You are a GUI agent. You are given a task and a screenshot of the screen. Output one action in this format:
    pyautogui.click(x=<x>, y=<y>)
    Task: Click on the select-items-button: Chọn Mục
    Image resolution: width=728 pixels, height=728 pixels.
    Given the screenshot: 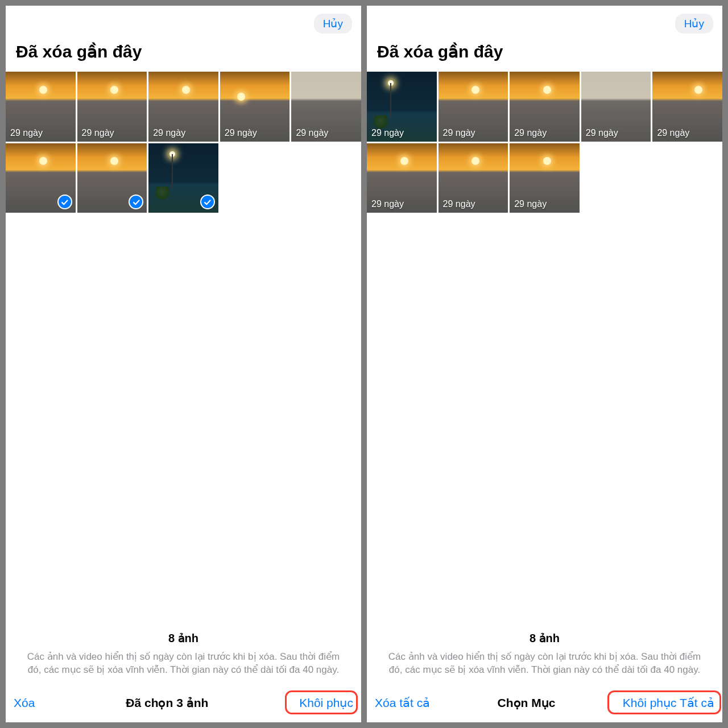 What is the action you would take?
    pyautogui.click(x=527, y=703)
    